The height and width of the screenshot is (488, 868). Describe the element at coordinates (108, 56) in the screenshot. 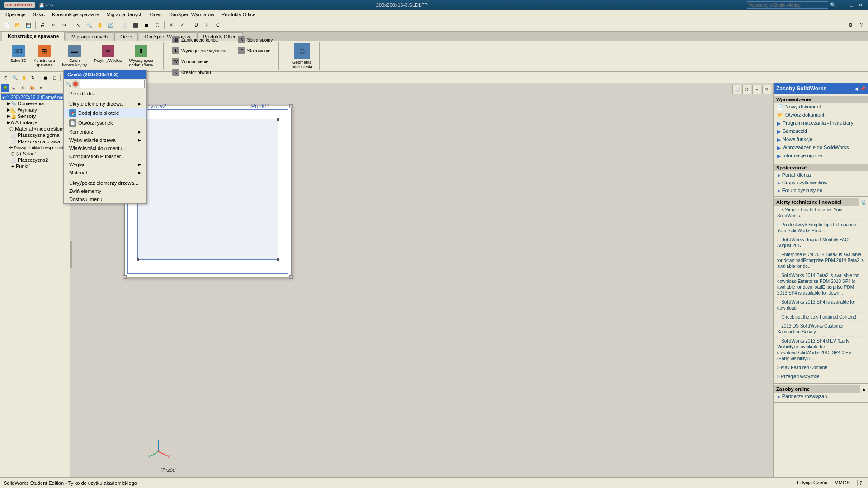

I see `btn-przytnij: ✂ Przytnij/Wydłuż` at that location.